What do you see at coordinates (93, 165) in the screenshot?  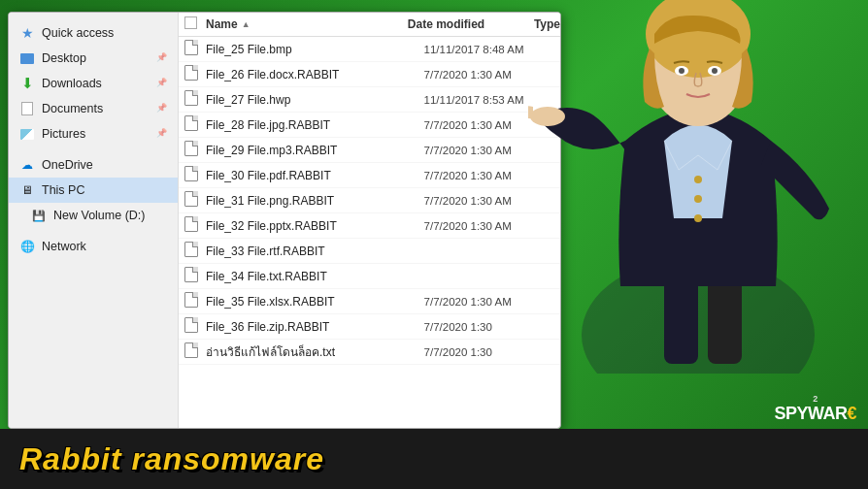 I see `sidebar-item-onedrive: ☁ OneDrive` at bounding box center [93, 165].